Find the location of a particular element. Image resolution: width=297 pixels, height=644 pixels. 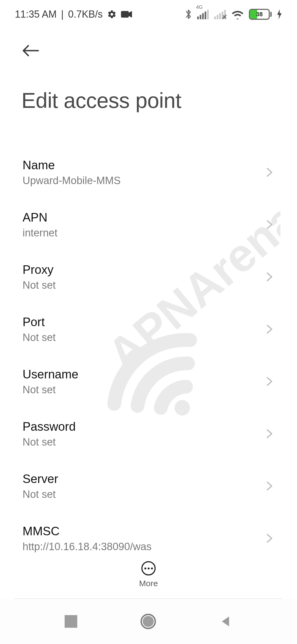

nav-back-button is located at coordinates (226, 621).